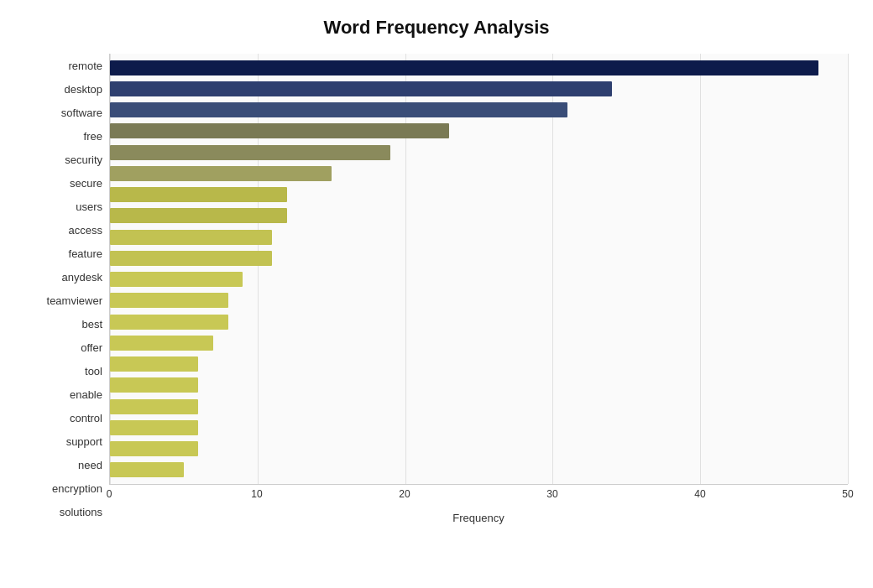 The image size is (873, 588). I want to click on chart-title: Word Frequency Analysis, so click(436, 28).